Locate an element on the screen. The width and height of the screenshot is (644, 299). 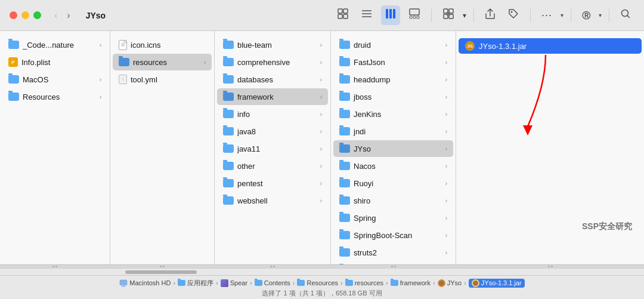
col3-item-java11: java11 › is located at coordinates (273, 149).